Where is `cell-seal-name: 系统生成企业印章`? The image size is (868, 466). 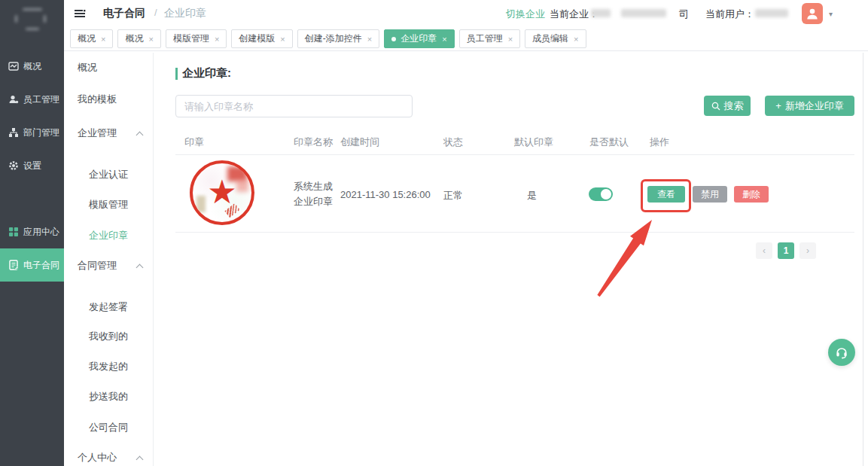 cell-seal-name: 系统生成企业印章 is located at coordinates (316, 194).